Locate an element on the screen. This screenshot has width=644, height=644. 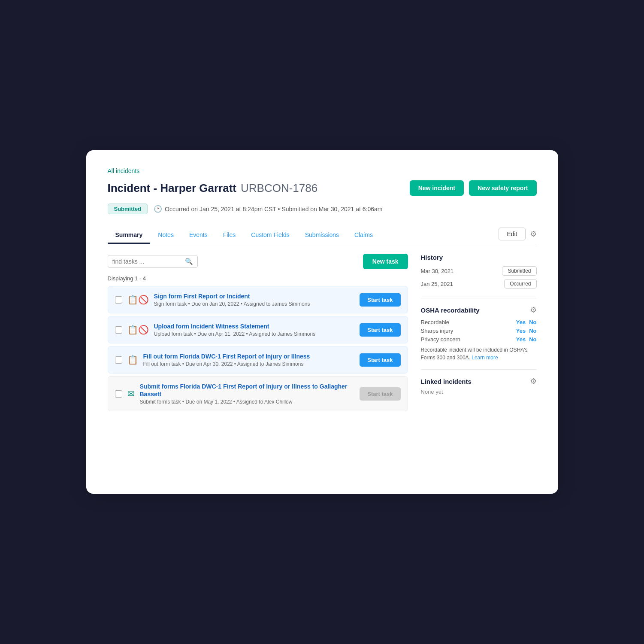
learn-more-link: Learn more is located at coordinates (485, 358).